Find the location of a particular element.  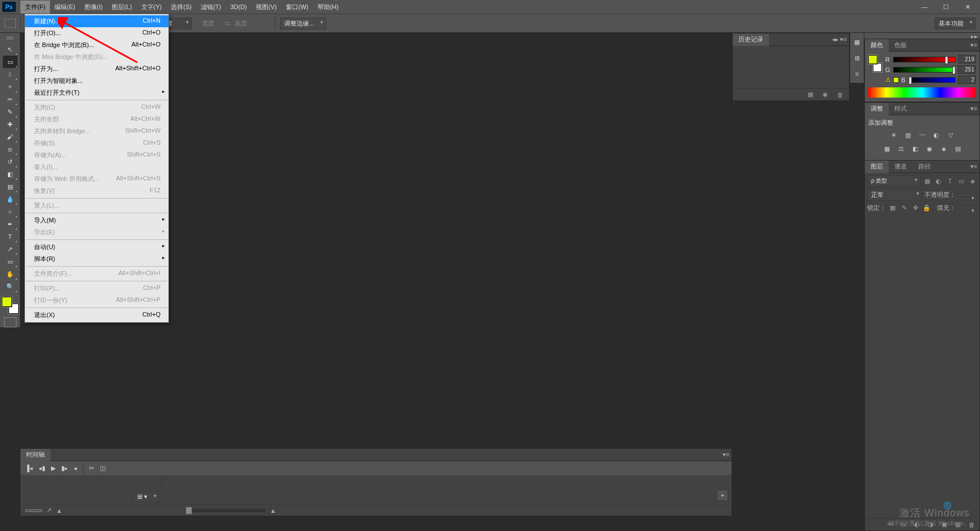

move-tool: ↖ is located at coordinates (10, 49).